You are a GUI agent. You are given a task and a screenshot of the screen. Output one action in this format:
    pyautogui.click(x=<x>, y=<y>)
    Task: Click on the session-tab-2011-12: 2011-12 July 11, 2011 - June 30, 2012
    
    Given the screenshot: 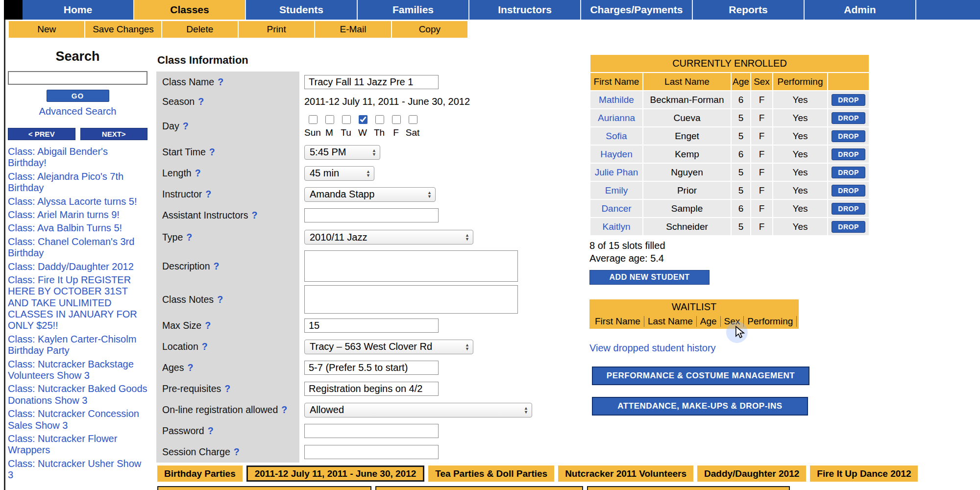 What is the action you would take?
    pyautogui.click(x=336, y=473)
    